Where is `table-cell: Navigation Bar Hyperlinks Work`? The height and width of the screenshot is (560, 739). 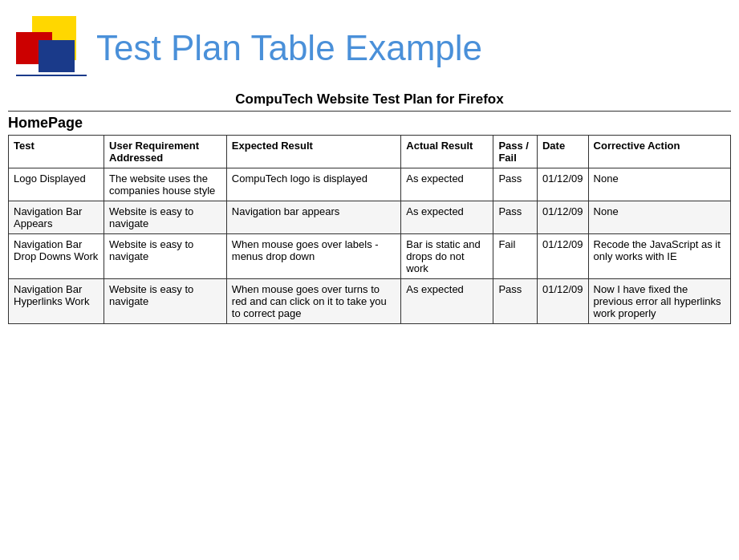 table-cell: Navigation Bar Hyperlinks Work is located at coordinates (56, 302).